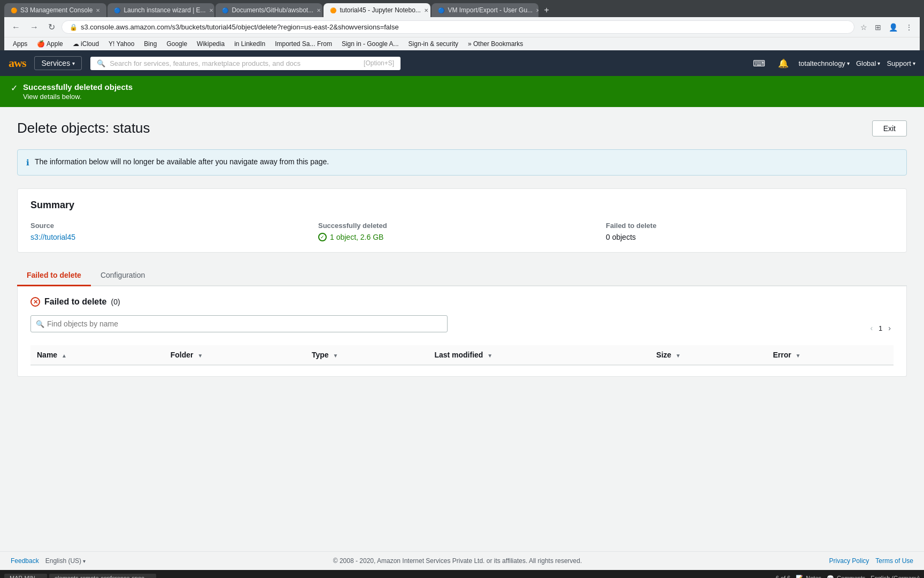  Describe the element at coordinates (370, 44) in the screenshot. I see `bookmark-signin-google: Sign in - Google A...` at that location.